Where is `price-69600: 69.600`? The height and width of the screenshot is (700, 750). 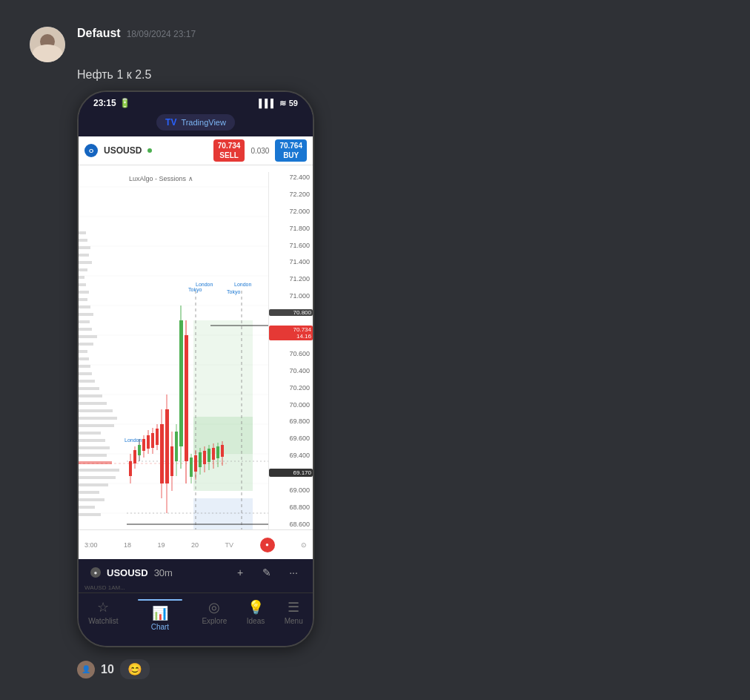
price-69600: 69.600 is located at coordinates (291, 438).